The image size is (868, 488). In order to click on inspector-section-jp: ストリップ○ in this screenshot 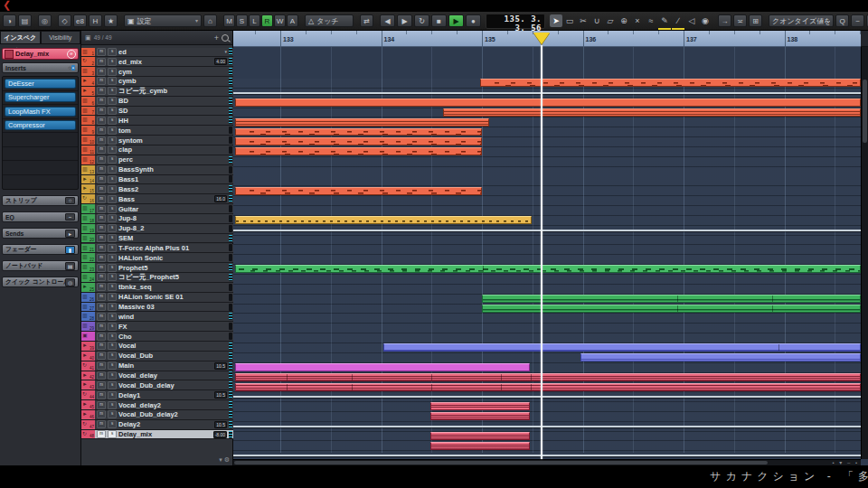, I will do `click(40, 201)`.